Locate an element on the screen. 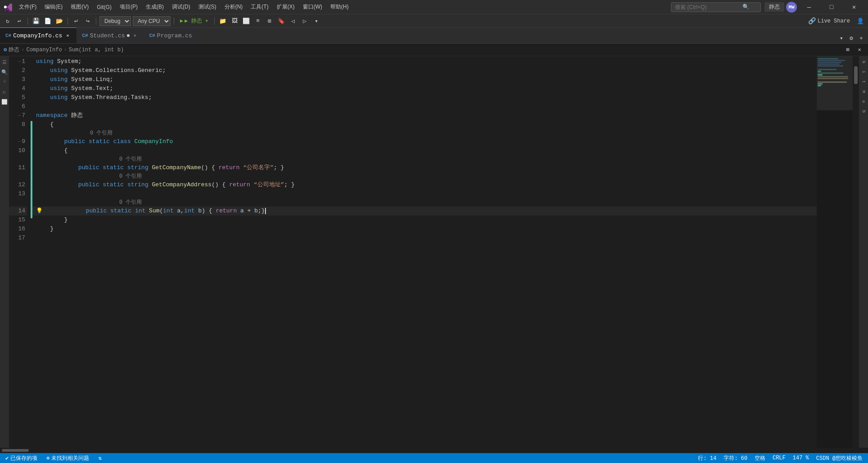 Image resolution: width=868 pixels, height=463 pixels. nav-menu-button: ▾ is located at coordinates (316, 21).